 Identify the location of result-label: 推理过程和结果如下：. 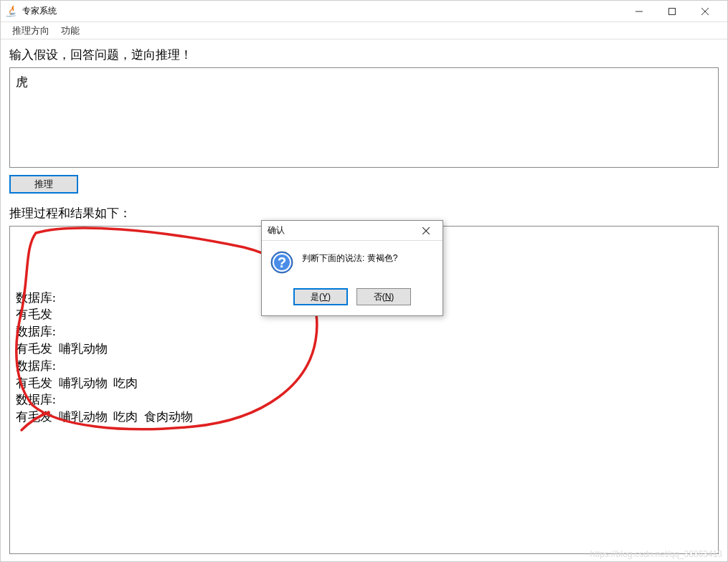
(364, 214).